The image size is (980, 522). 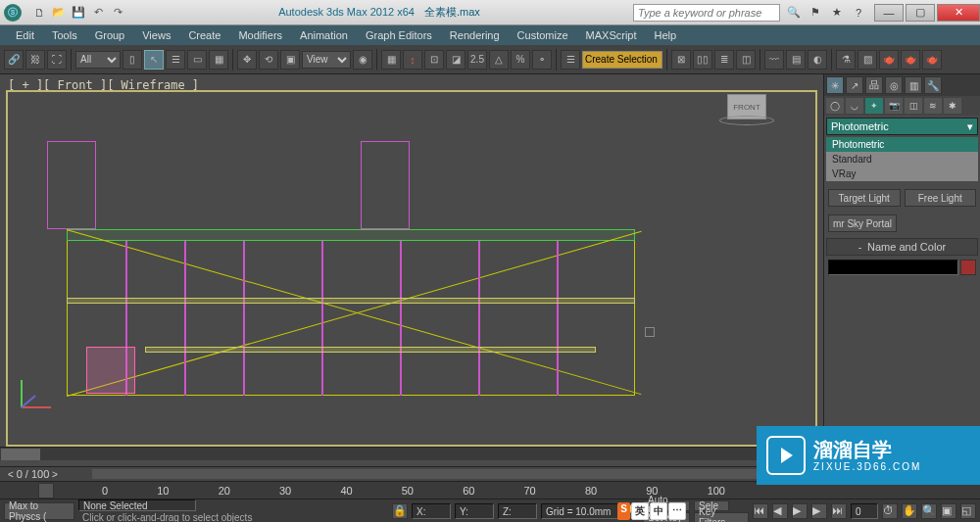 I want to click on close-button: ✕, so click(x=958, y=13).